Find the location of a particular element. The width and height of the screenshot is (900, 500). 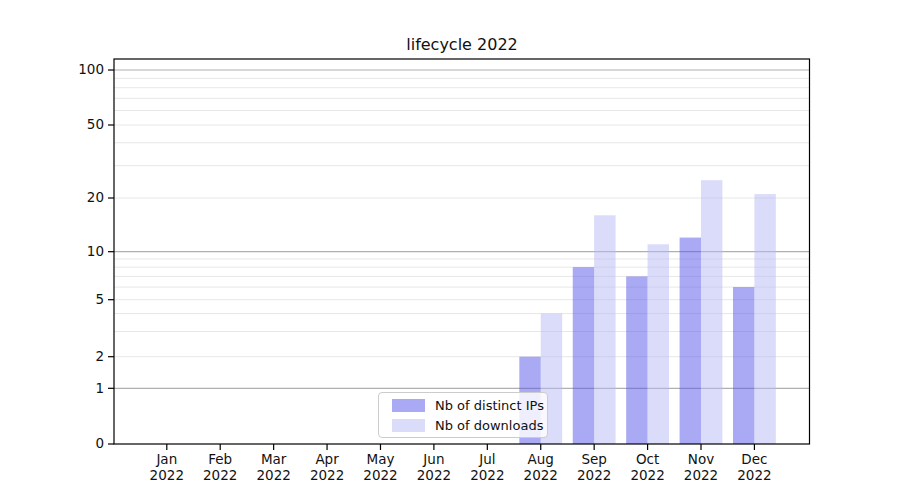

x-tick-label-month: Jul is located at coordinates (486, 459).